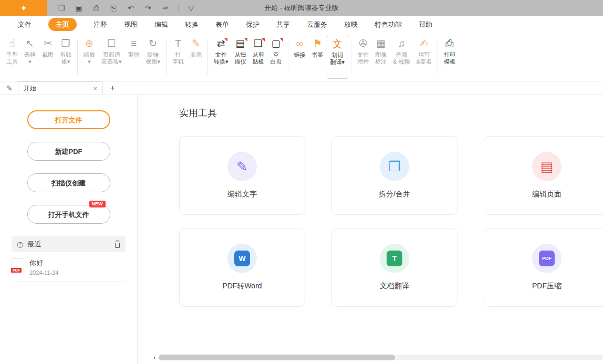  What do you see at coordinates (394, 167) in the screenshot?
I see `pages-glyph-icon: ❐` at bounding box center [394, 167].